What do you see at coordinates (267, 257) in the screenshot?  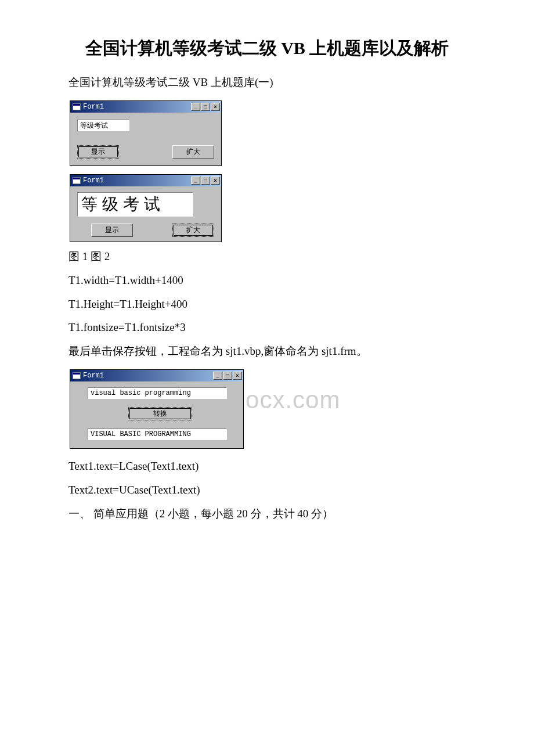 I see `figure-caption: 图 1 图 2` at bounding box center [267, 257].